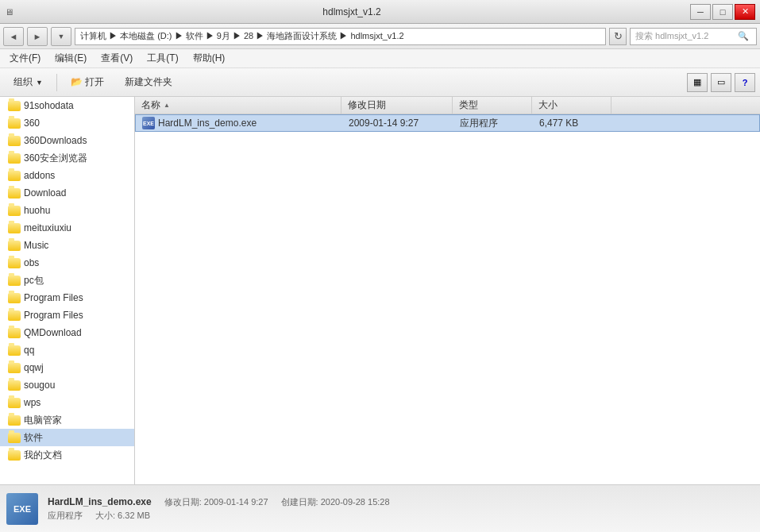 The width and height of the screenshot is (760, 532). I want to click on sidebar-item-91sohodata: 91sohodata, so click(67, 106).